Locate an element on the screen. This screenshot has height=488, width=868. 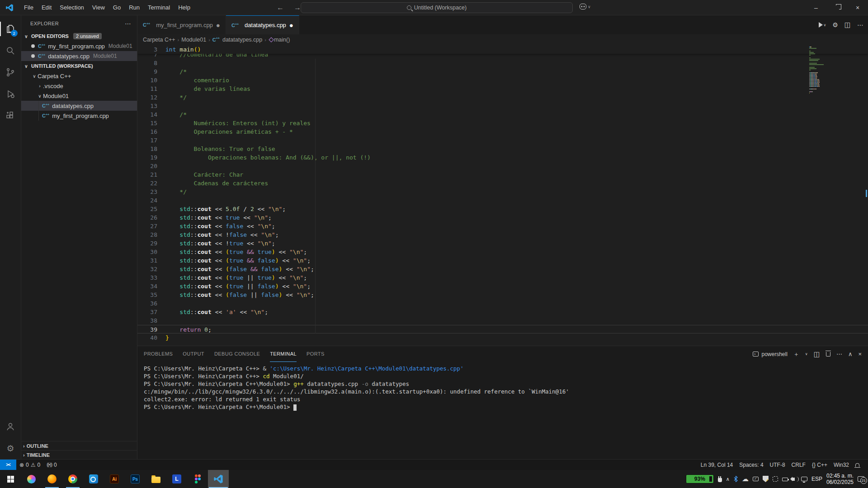
activity-run-debug-icon is located at coordinates (11, 94).